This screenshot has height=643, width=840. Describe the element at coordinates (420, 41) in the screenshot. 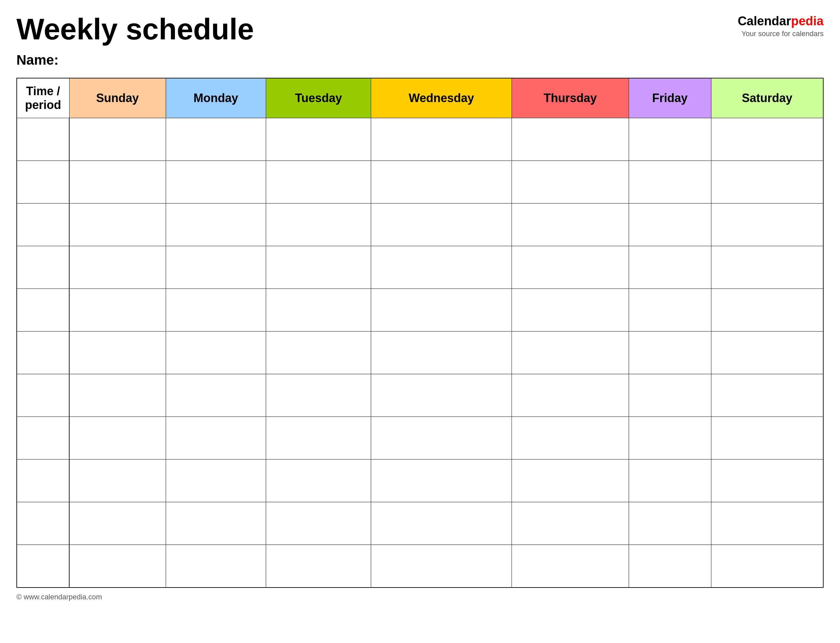

I see `page-header: Weekly schedule Name: Calendarpedia Your…` at that location.